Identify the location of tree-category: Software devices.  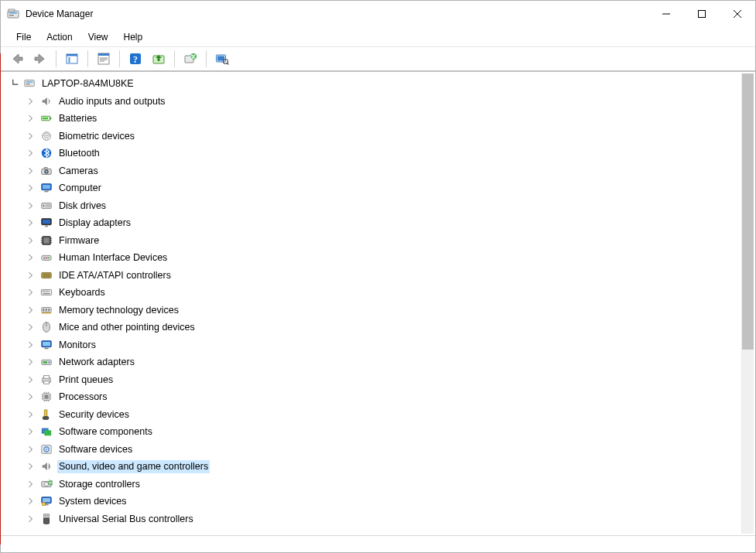
(371, 450).